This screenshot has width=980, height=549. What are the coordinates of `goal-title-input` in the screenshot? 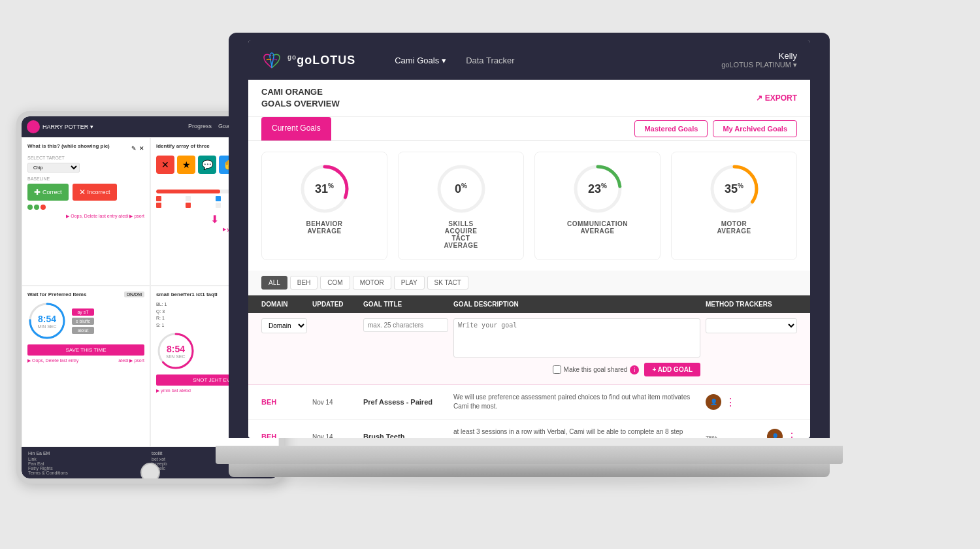 It's located at (406, 325).